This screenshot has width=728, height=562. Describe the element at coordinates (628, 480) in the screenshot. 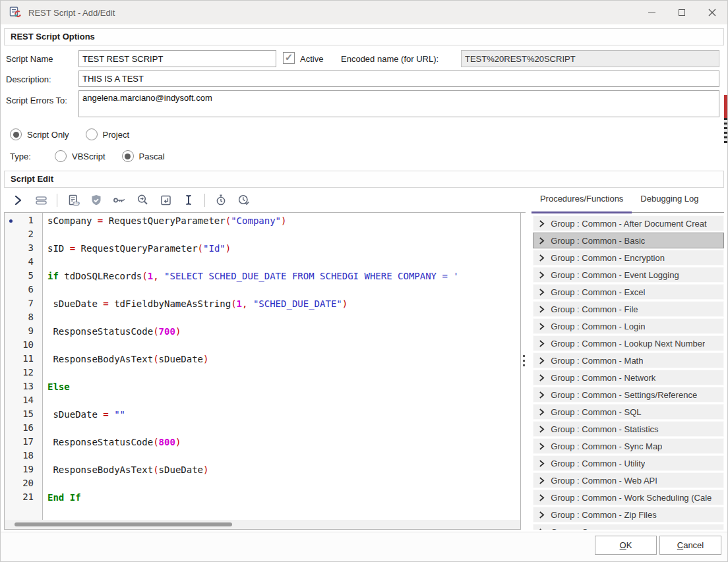

I see `group-row: Group : Common - Web API` at that location.